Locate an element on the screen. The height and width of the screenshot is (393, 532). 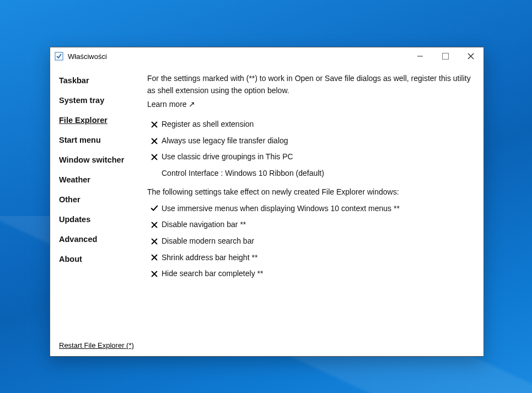
sidebar-item-label: Weather is located at coordinates (75, 180).